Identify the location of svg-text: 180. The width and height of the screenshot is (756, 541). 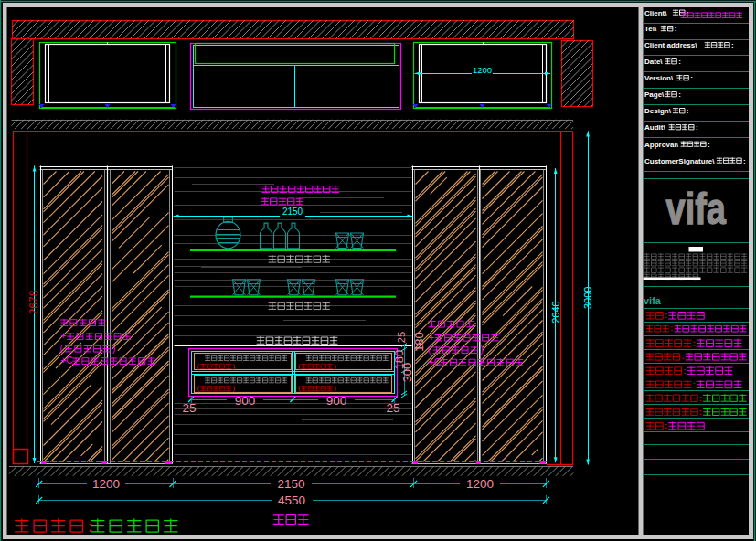
(419, 342).